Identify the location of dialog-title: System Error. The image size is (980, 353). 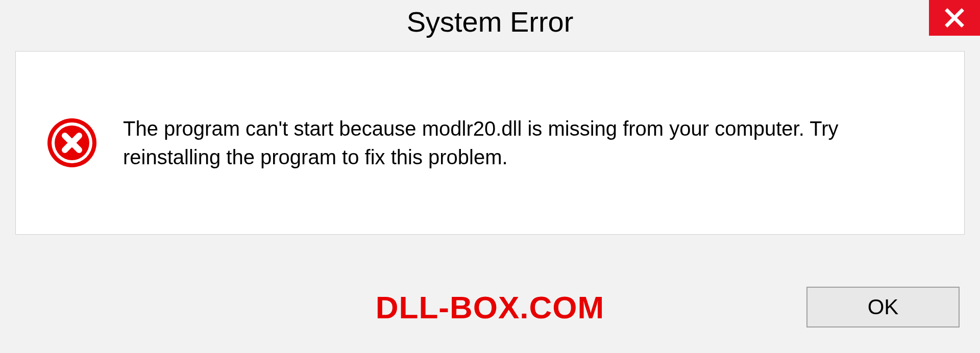
(490, 21).